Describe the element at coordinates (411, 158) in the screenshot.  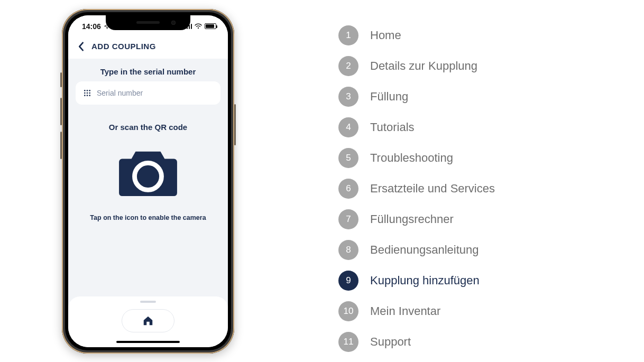
I see `menu-label: Troubleshooting` at that location.